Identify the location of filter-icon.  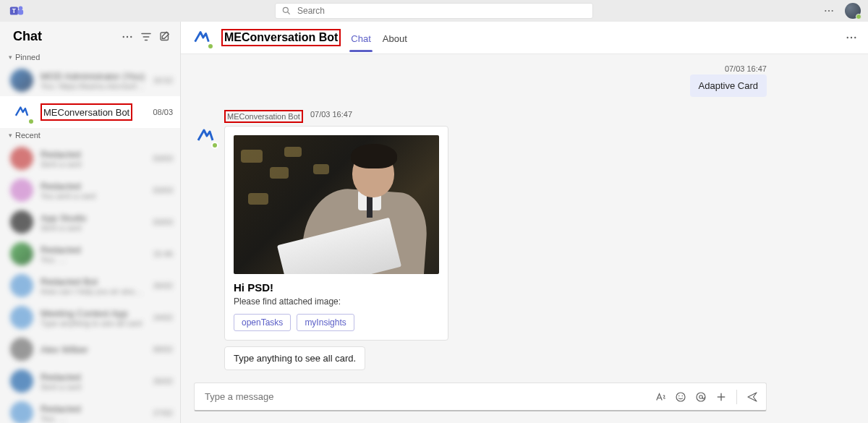
(146, 37).